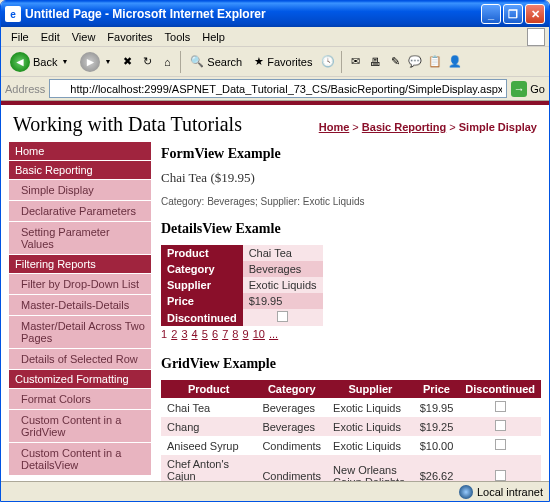 The height and width of the screenshot is (502, 550). I want to click on grid-column-header: Supplier, so click(370, 389).